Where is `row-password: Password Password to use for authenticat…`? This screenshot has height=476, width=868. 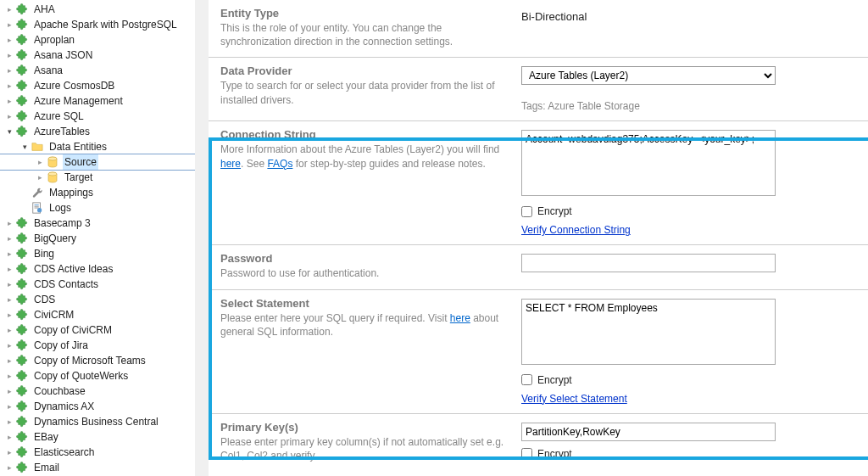
row-password: Password Password to use for authenticat… is located at coordinates (538, 267).